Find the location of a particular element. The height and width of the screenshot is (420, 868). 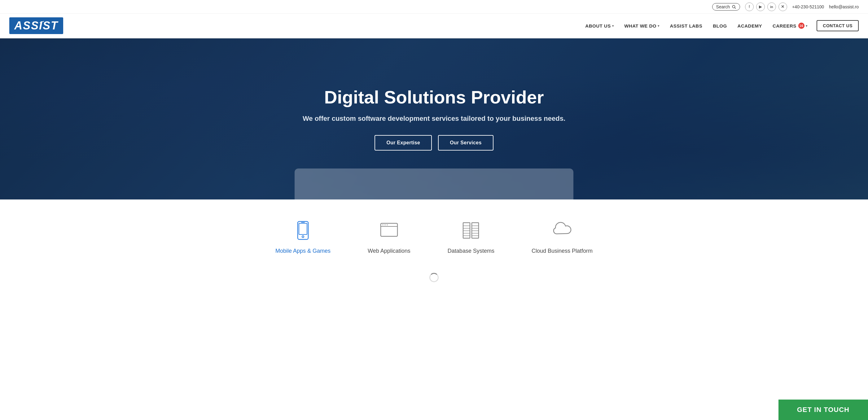

main-nav: ASSIST ABOUT US ▾ WHAT WE DO ▾ ASSIST LA… is located at coordinates (434, 26).